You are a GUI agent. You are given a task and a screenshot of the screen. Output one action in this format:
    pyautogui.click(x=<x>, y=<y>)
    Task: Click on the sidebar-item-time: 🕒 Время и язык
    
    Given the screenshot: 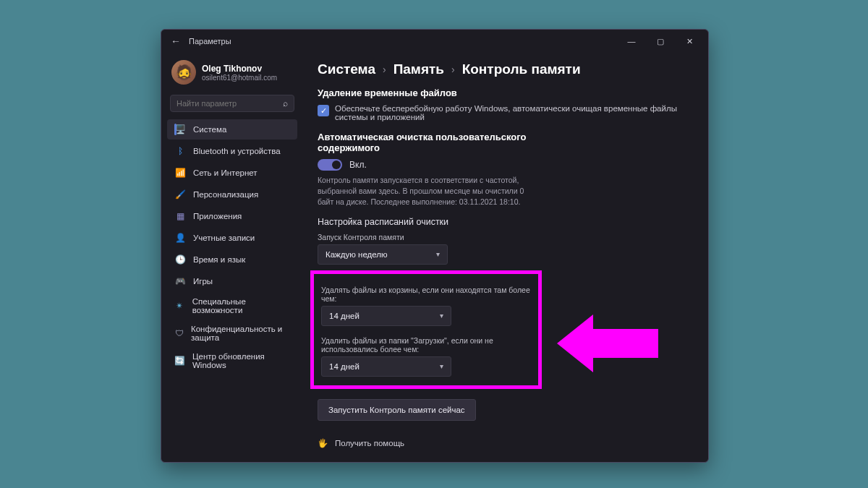 What is the action you would take?
    pyautogui.click(x=232, y=260)
    